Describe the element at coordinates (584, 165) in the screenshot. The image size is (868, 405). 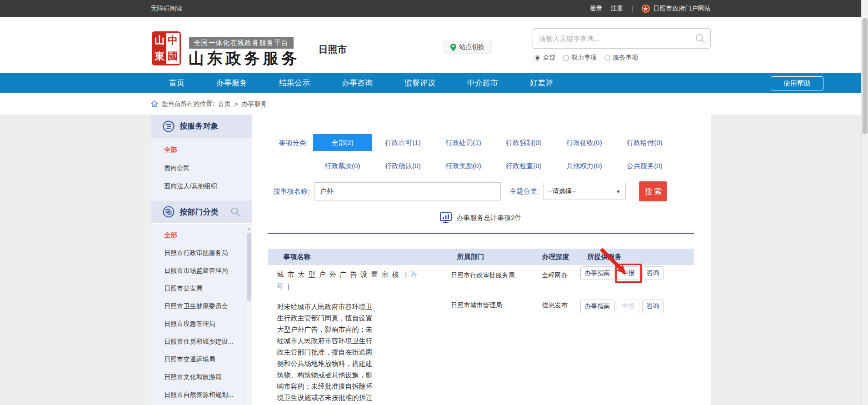
I see `category-pill: 其他权力(0)` at that location.